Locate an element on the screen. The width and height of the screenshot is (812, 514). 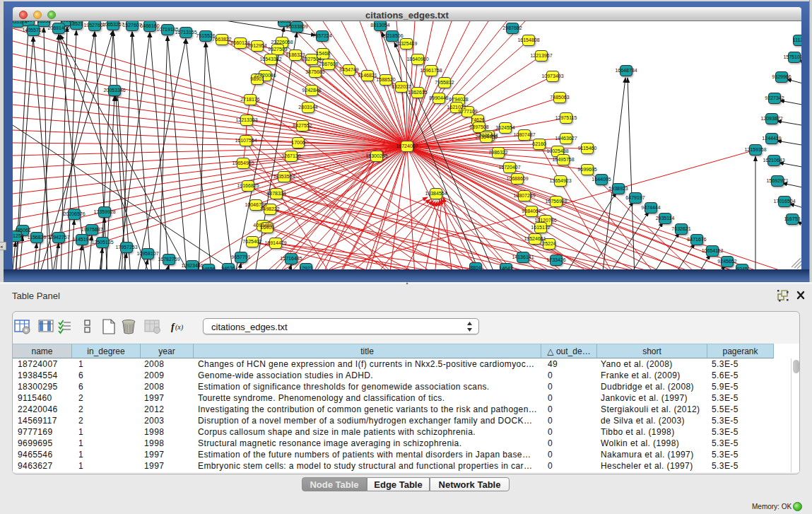
svg-text: (x) is located at coordinates (180, 327).